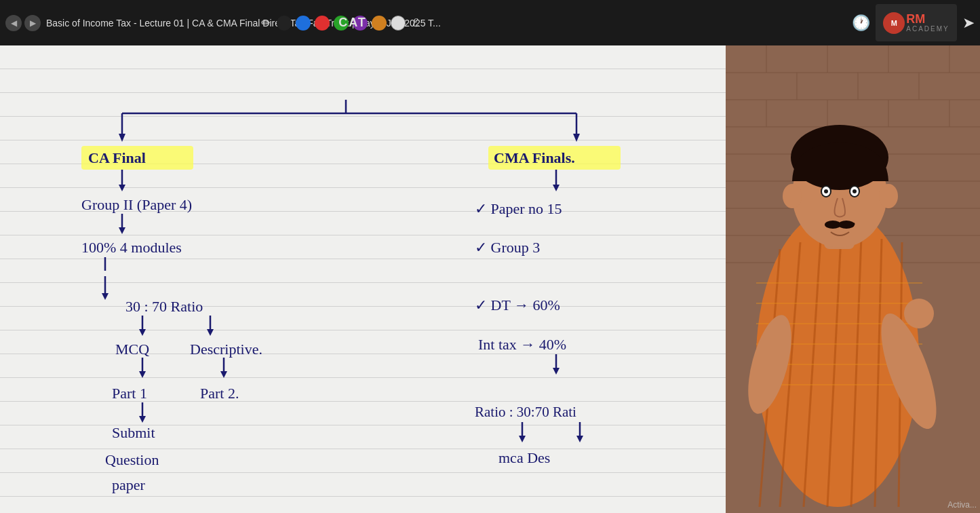  Describe the element at coordinates (23, 23) in the screenshot. I see `nav-buttons: ◀ ▶` at that location.